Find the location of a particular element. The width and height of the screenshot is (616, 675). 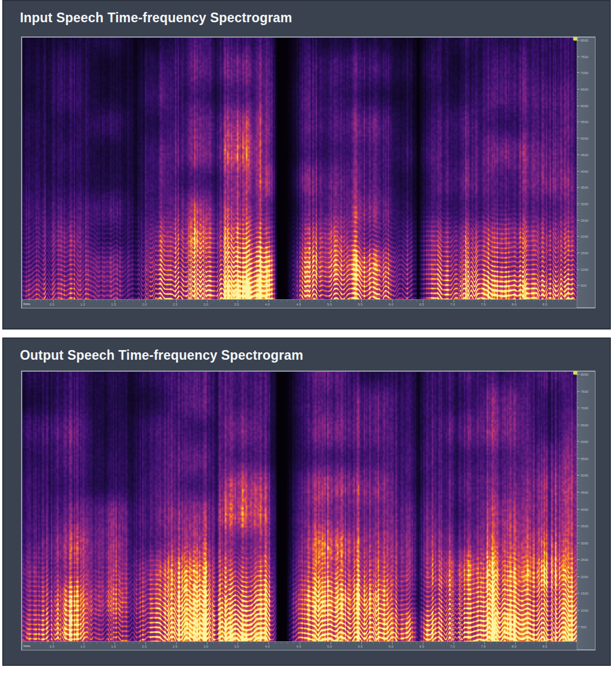

freq-tick-label: 1000 is located at coordinates (585, 611).